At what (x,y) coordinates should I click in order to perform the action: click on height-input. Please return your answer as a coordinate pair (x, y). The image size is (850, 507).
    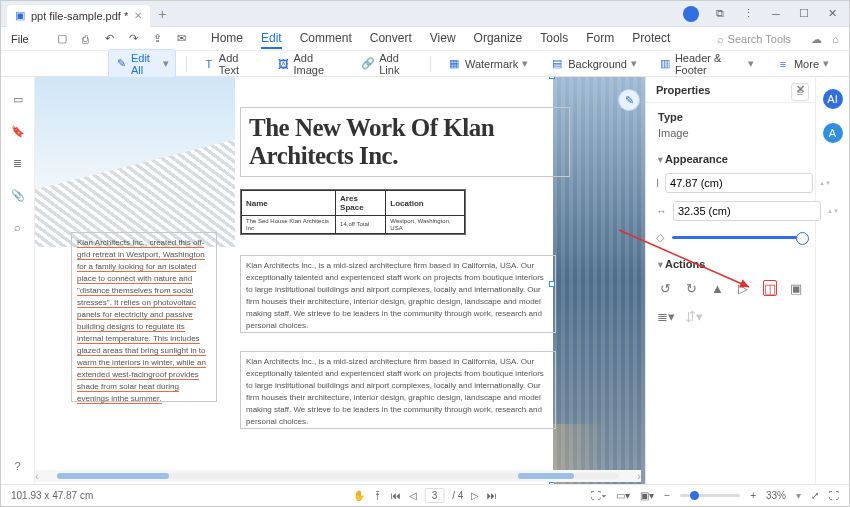
    Looking at the image, I should click on (747, 211).